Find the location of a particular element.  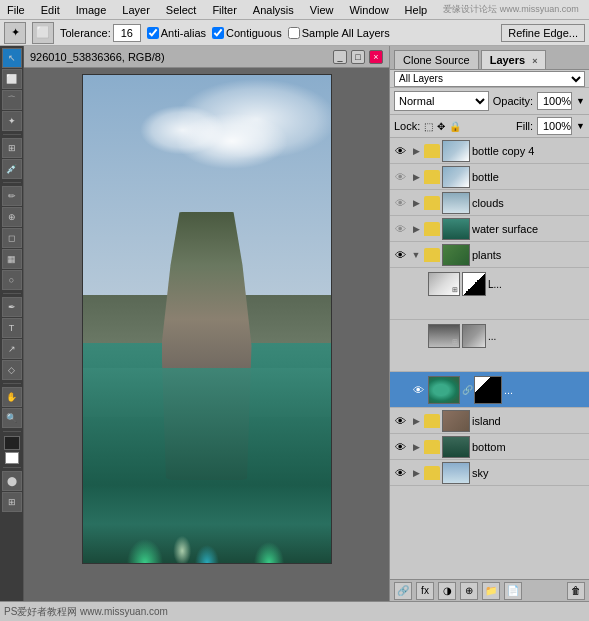

brush-tool: ✏ is located at coordinates (12, 196).